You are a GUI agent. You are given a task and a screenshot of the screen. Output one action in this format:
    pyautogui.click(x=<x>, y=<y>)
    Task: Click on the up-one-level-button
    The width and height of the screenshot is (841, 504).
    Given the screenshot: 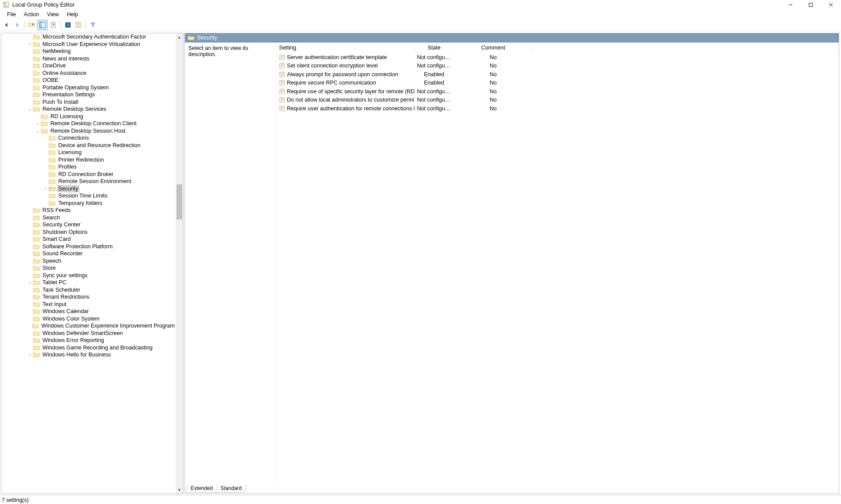 What is the action you would take?
    pyautogui.click(x=32, y=25)
    